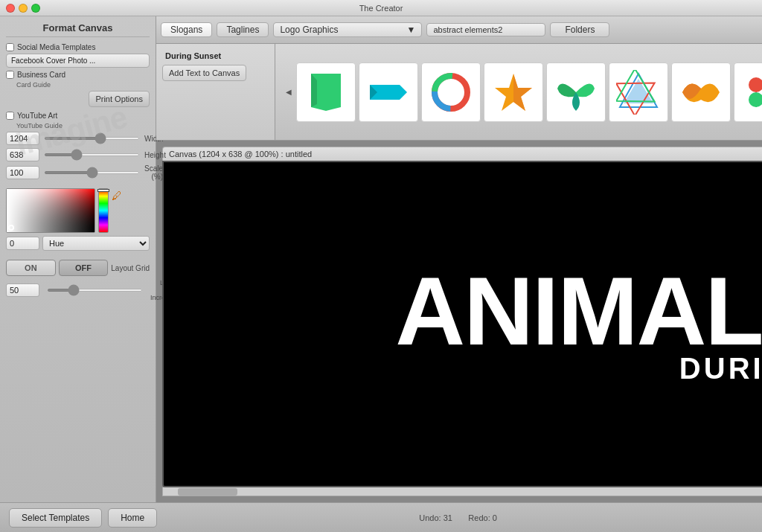  What do you see at coordinates (462, 153) in the screenshot?
I see `canvas-title-bar: Canvas (1204 x 638 @ 100%) : untitled` at bounding box center [462, 153].